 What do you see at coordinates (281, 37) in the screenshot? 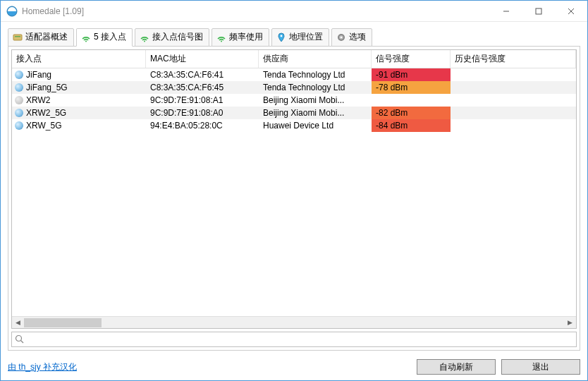
I see `pin-icon` at bounding box center [281, 37].